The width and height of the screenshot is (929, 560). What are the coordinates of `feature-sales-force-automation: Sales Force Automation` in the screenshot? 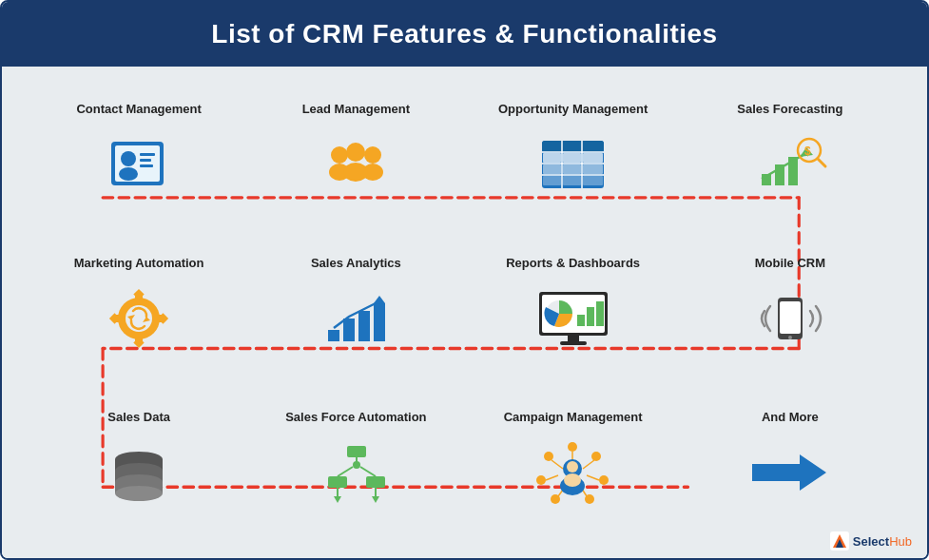 It's located at (356, 472).